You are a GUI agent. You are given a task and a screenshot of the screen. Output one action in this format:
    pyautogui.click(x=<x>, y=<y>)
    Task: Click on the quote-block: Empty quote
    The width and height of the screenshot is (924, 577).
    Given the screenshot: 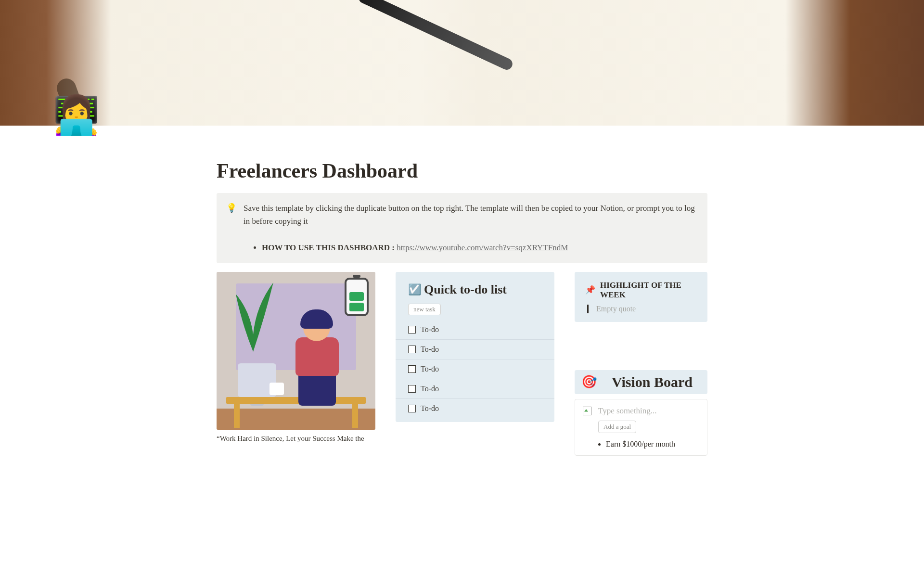 What is the action you would take?
    pyautogui.click(x=642, y=309)
    